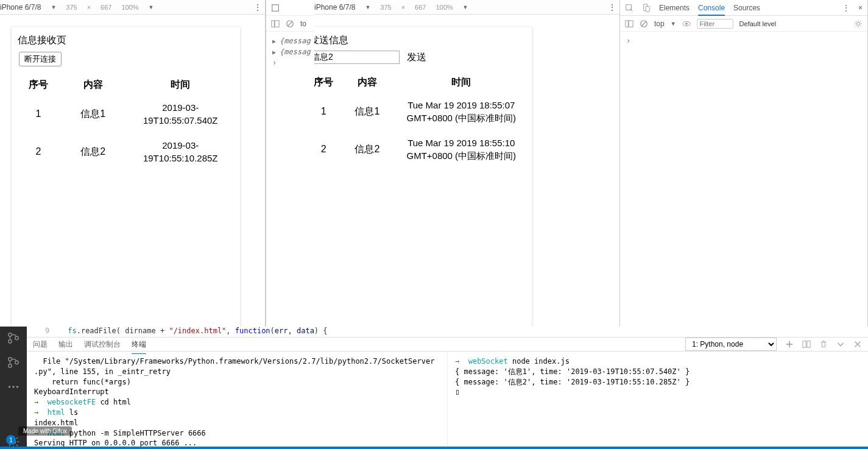  I want to click on tab-elements: Elements, so click(674, 8).